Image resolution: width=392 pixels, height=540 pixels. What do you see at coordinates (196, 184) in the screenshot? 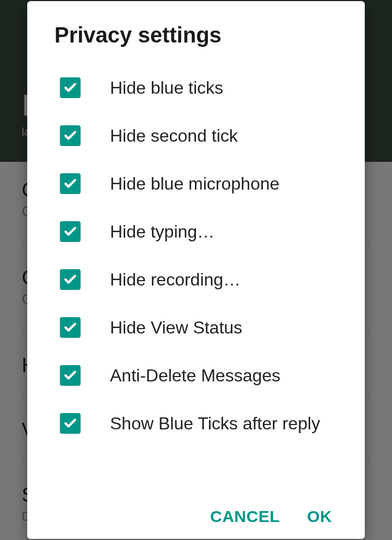
I see `option-hide-blue-microphone: Hide blue microphone` at bounding box center [196, 184].